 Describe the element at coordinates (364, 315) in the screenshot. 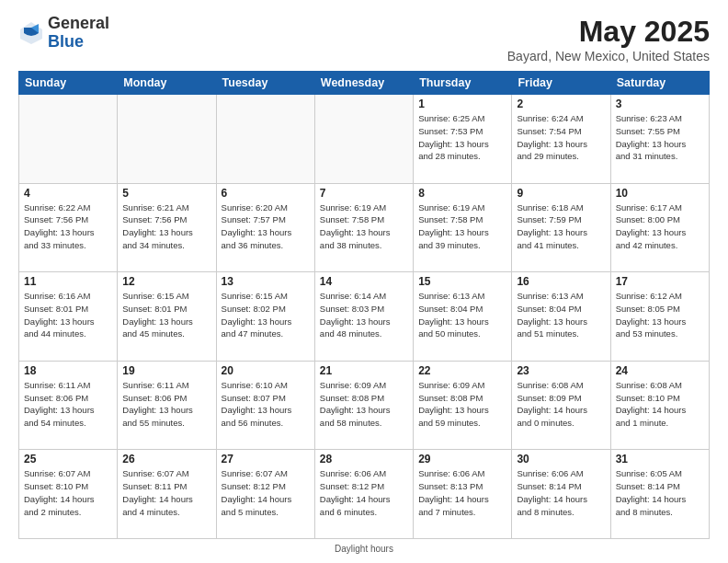

I see `day-info: Sunrise: 6:14 AM Sunset: 8:03 PM Dayligh…` at that location.